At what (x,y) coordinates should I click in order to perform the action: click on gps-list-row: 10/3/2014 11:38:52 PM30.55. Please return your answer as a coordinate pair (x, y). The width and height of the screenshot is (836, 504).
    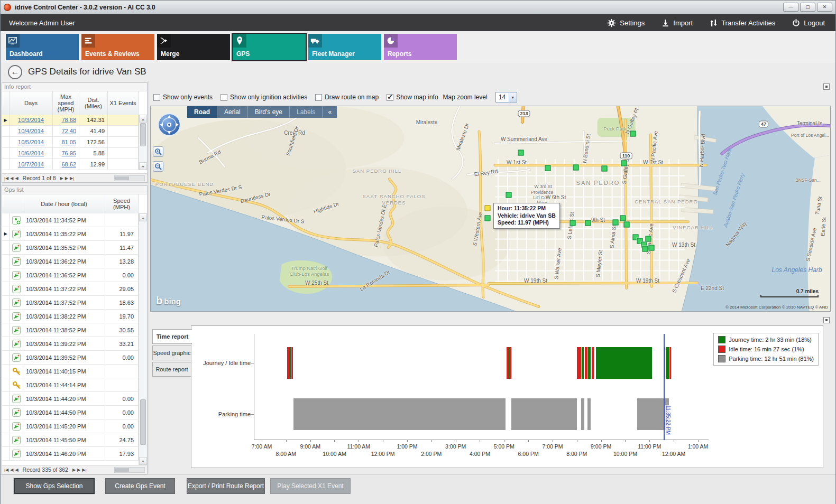
    Looking at the image, I should click on (70, 330).